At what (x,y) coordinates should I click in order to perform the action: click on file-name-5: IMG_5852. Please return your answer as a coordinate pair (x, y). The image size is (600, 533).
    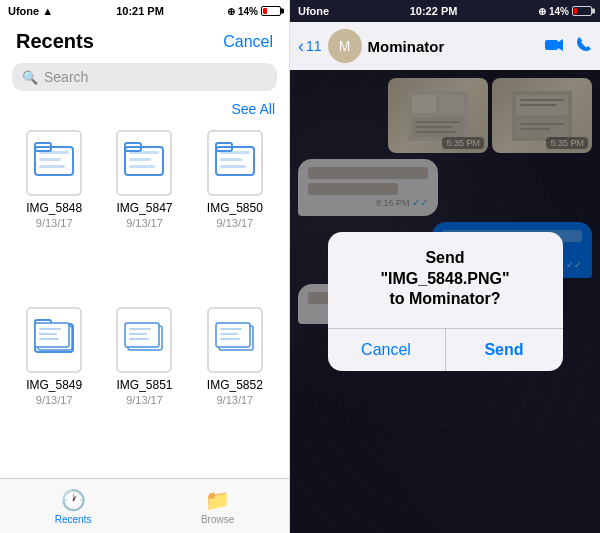
    Looking at the image, I should click on (235, 385).